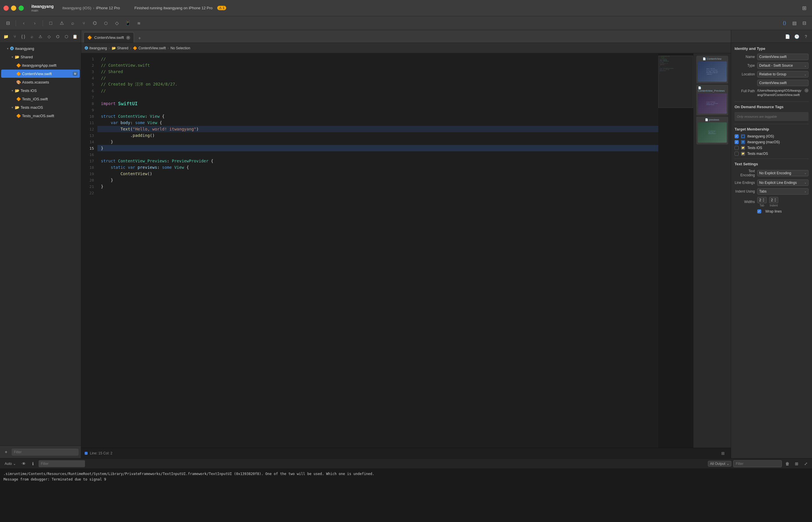 The image size is (812, 522). What do you see at coordinates (106, 23) in the screenshot?
I see `breakpoints-button: ⬡` at bounding box center [106, 23].